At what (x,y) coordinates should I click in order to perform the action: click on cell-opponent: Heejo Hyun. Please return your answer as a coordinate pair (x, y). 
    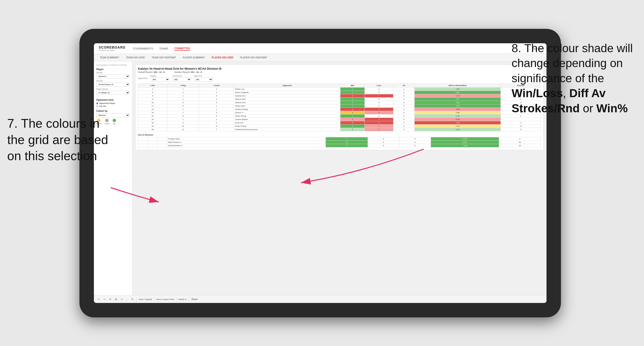
    Looking at the image, I should click on (287, 106).